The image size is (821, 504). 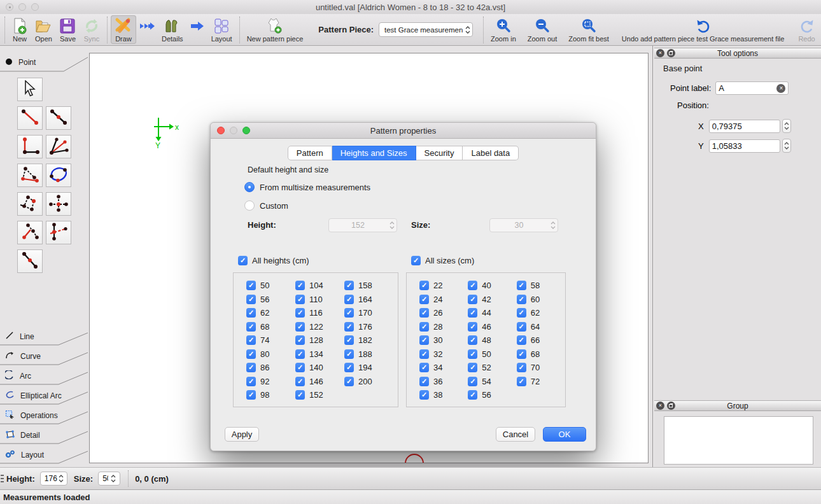 I want to click on details-mode-button: Details, so click(x=172, y=29).